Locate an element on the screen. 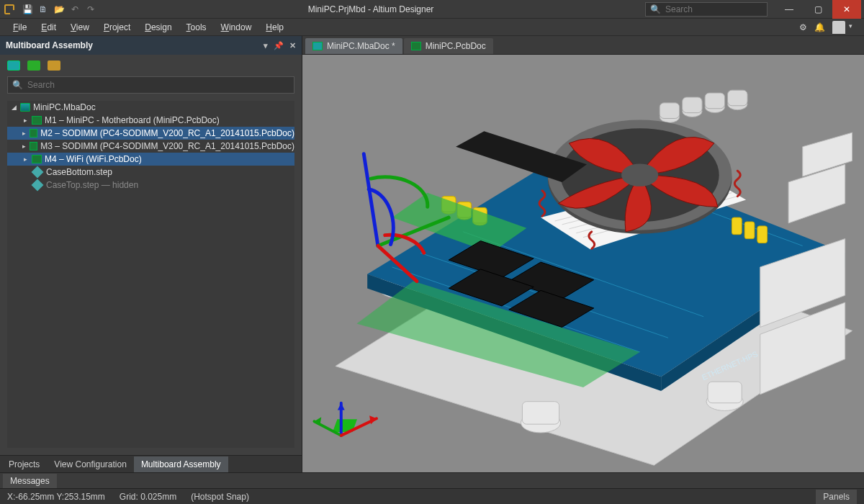 This screenshot has height=504, width=864. tree-root-label: MiniPC.MbaDoc is located at coordinates (65, 107).